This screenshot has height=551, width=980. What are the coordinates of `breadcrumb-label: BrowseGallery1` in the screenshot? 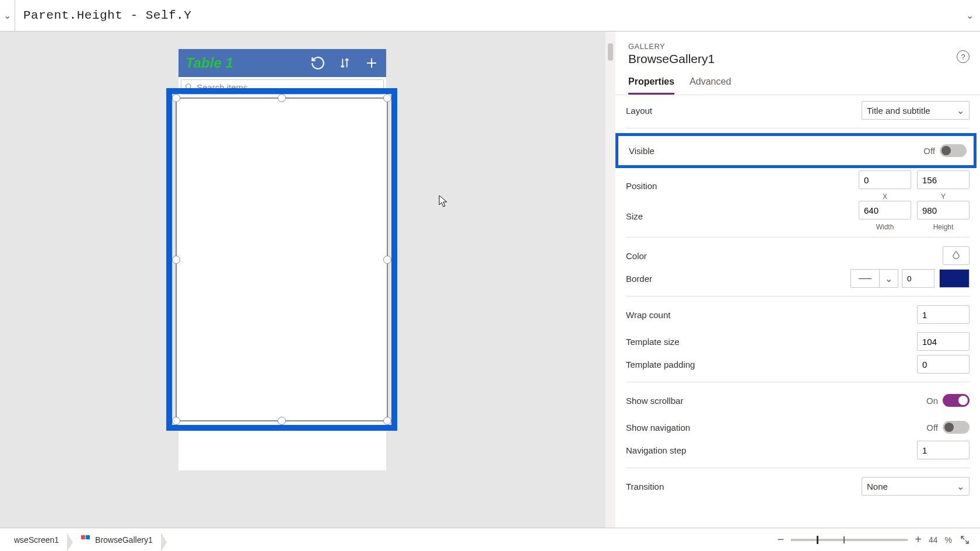 It's located at (124, 540).